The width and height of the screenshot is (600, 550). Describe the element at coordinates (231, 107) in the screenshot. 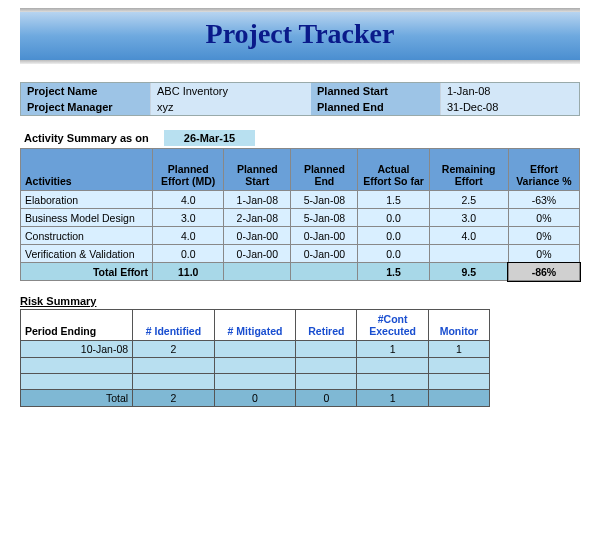

I see `project-manager-value: xyz` at that location.